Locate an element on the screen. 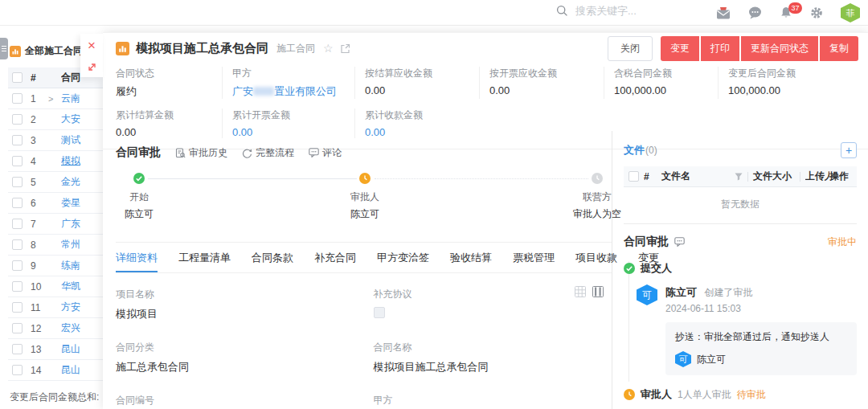 Image resolution: width=868 pixels, height=409 pixels. expand-icon is located at coordinates (92, 67).